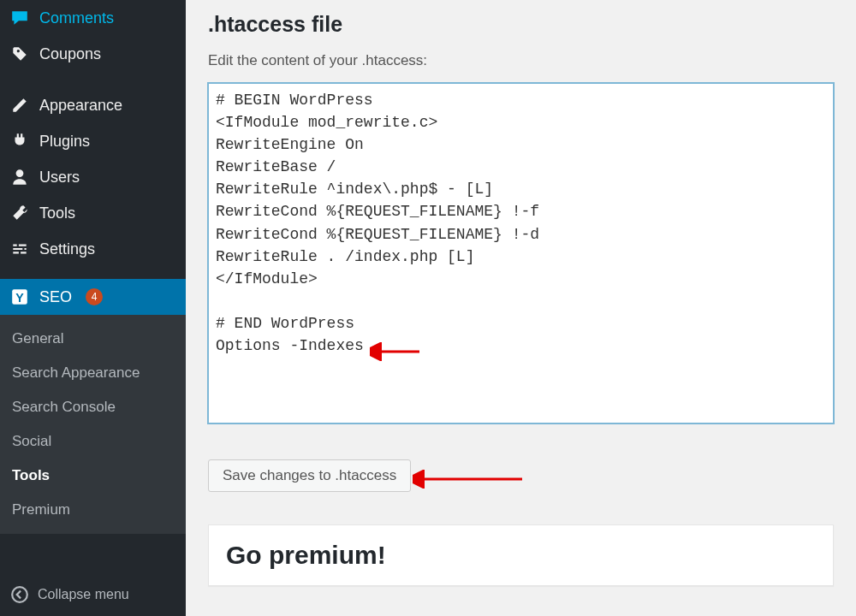 The height and width of the screenshot is (616, 856). I want to click on seo-icon: Y, so click(20, 297).